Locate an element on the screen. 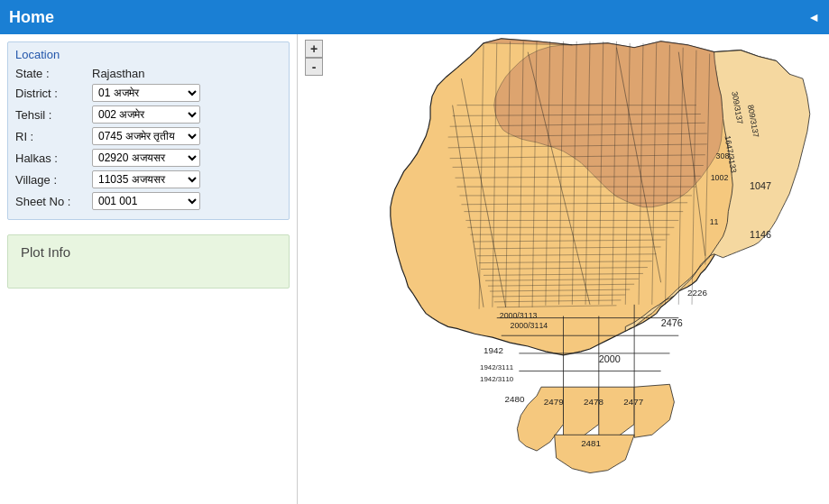  state-label: State : is located at coordinates (54, 74).